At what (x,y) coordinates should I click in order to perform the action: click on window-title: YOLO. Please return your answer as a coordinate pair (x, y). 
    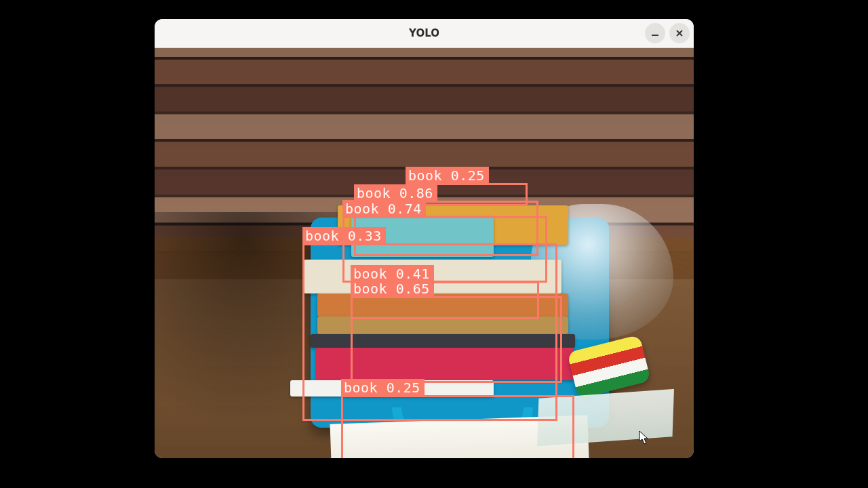
    Looking at the image, I should click on (425, 33).